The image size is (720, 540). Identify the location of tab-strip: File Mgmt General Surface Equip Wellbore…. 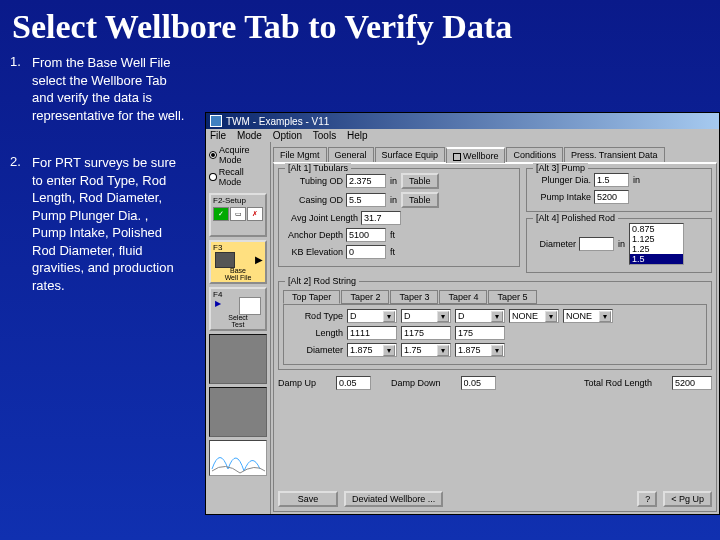
(495, 153).